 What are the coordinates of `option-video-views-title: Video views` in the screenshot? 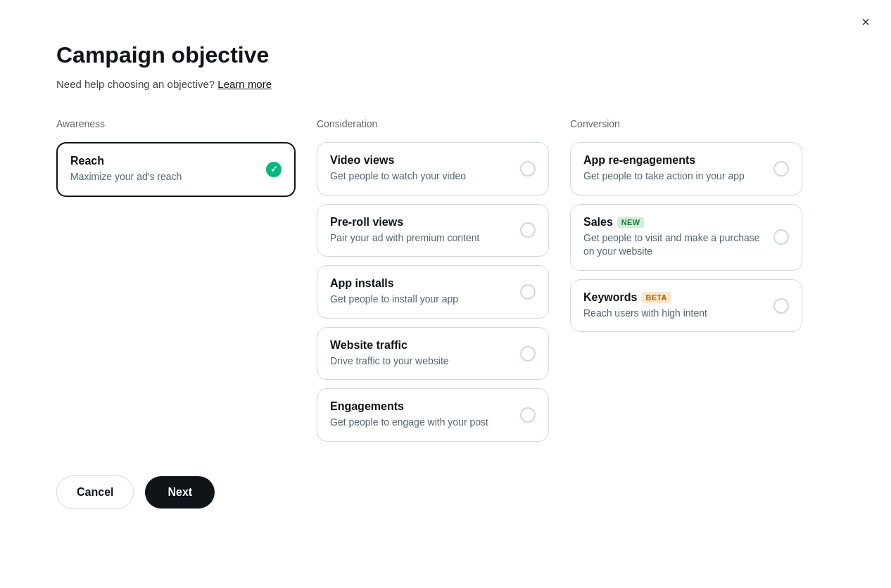 It's located at (421, 160).